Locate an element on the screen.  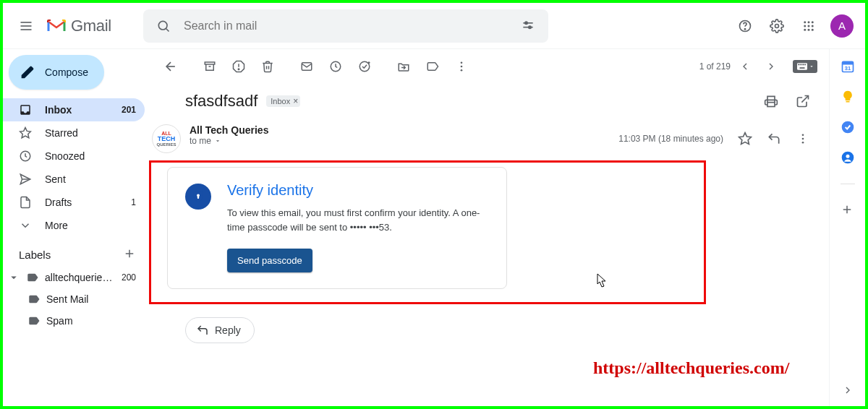
archive-icon is located at coordinates (210, 66).